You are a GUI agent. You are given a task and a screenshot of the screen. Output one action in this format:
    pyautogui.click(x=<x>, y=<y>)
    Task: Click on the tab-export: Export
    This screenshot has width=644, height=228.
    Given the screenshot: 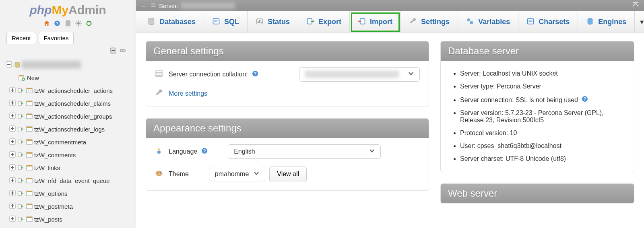 What is the action you would take?
    pyautogui.click(x=324, y=22)
    